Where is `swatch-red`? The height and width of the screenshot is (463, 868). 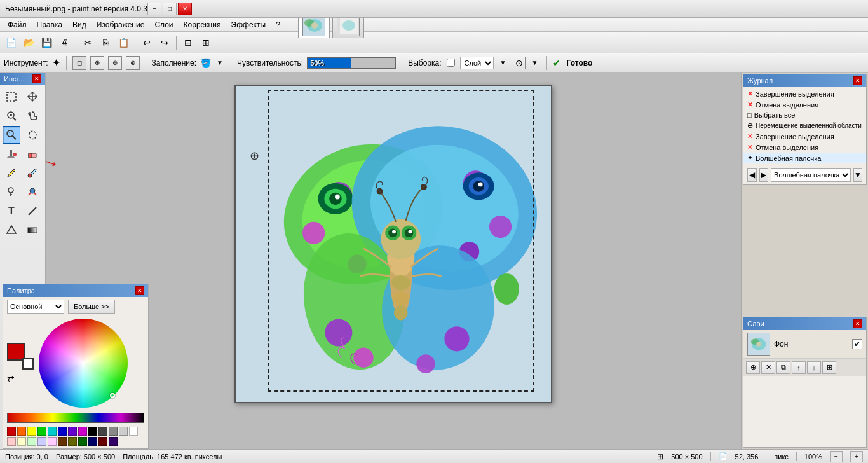 swatch-red is located at coordinates (11, 431).